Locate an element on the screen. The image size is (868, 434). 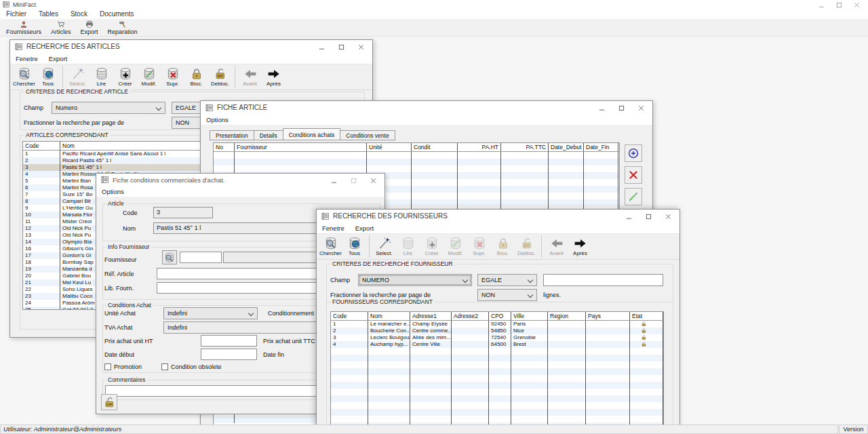
column-header-etat: Etat is located at coordinates (647, 316).